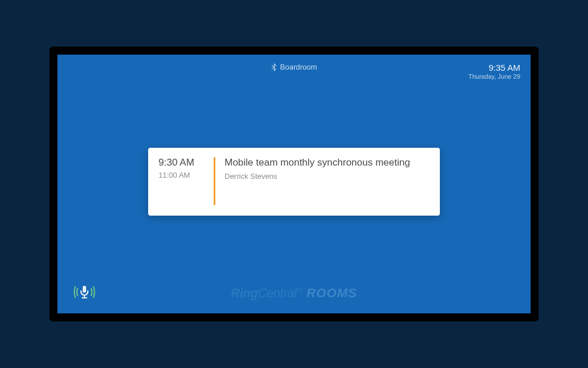  I want to click on meeting-card: 9:30 AM 11:00 AM Mobile team monthly syn…, so click(294, 182).